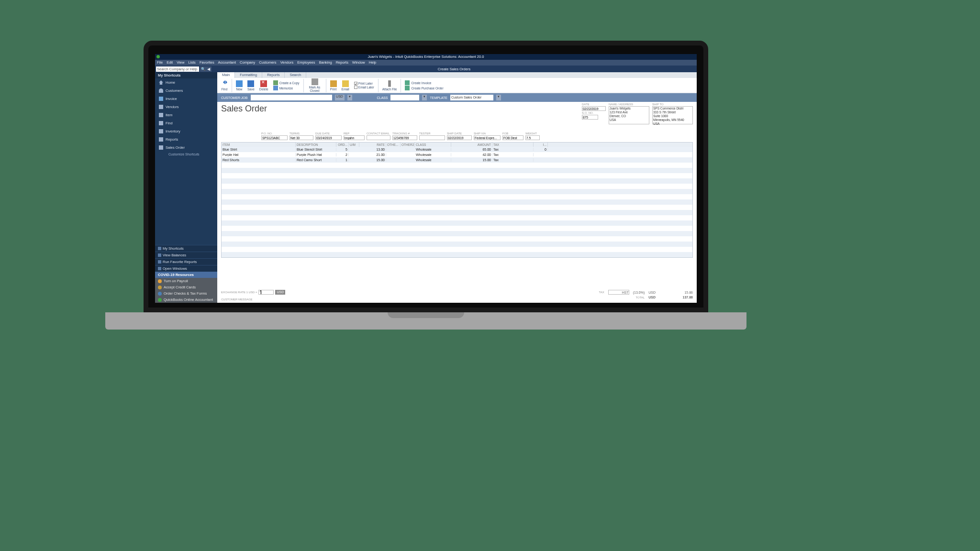 This screenshot has width=980, height=551. I want to click on tax-code-select: HST, so click(619, 292).